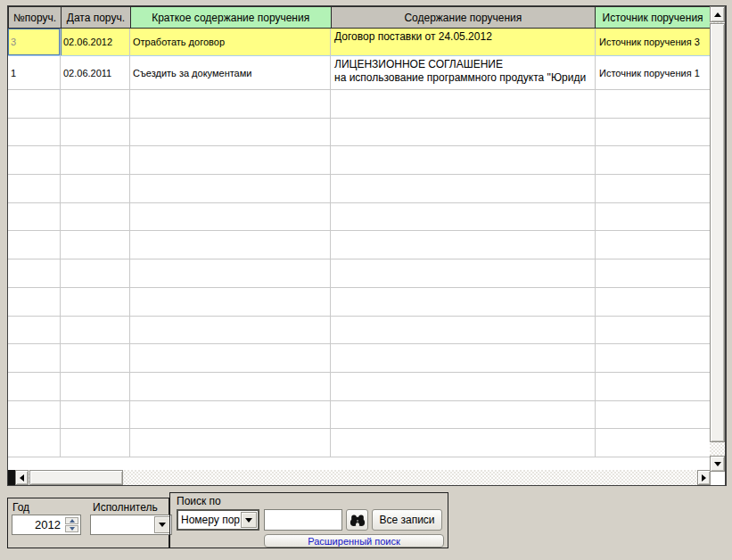 The width and height of the screenshot is (732, 560). I want to click on spin-up-button, so click(71, 521).